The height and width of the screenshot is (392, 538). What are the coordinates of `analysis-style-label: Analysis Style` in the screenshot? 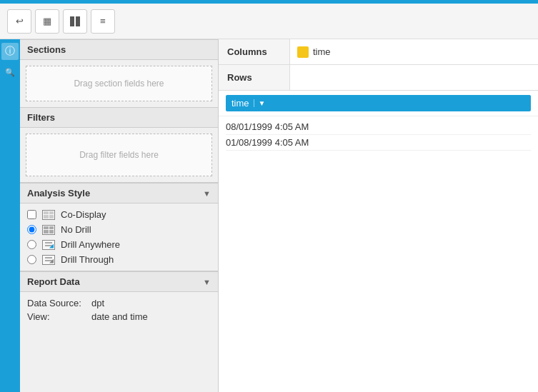 It's located at (59, 193).